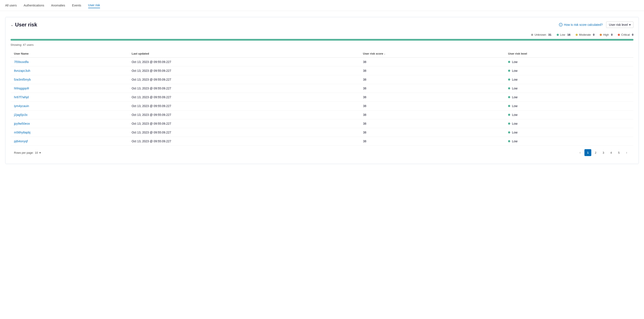 This screenshot has height=319, width=644. I want to click on legend-label-unknown: Unknown, so click(540, 35).